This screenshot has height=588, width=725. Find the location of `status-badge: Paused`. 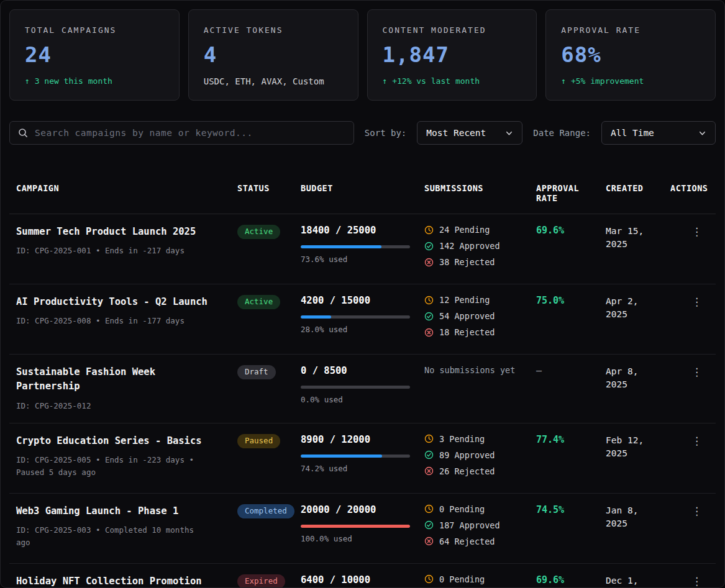

status-badge: Paused is located at coordinates (258, 441).